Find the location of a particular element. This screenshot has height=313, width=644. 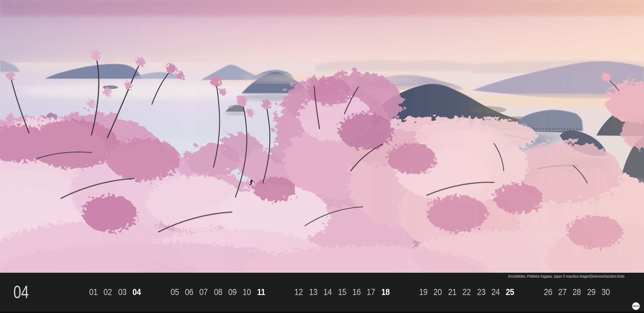

date-23: 23 is located at coordinates (481, 292).